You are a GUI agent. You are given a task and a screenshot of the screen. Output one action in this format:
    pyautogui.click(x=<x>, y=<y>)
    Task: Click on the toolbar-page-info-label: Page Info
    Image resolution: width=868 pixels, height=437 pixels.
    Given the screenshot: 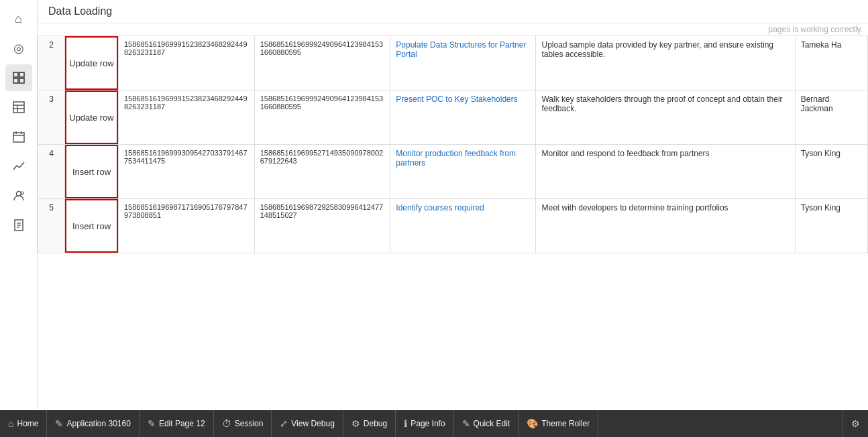 What is the action you would take?
    pyautogui.click(x=428, y=424)
    